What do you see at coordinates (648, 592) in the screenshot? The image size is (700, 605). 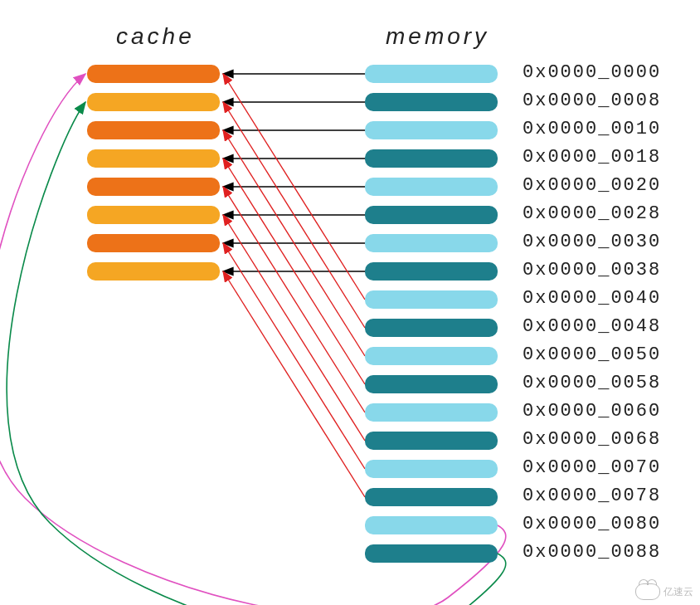 I see `cloud-icon` at bounding box center [648, 592].